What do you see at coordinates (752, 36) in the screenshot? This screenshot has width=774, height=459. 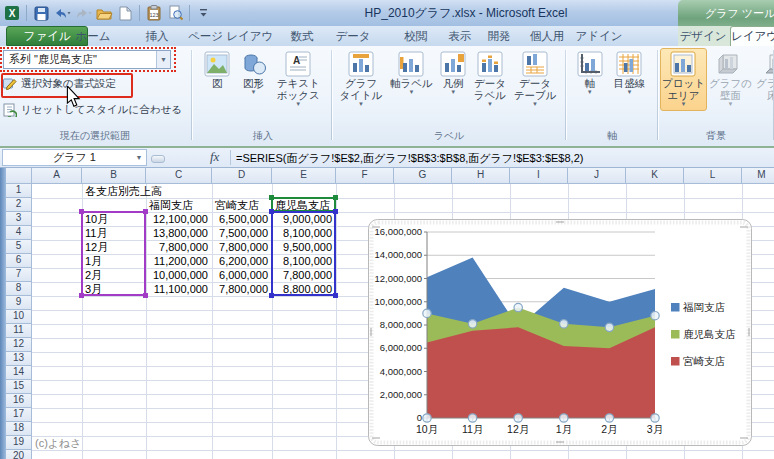 I see `tab-layout: レイアウト` at bounding box center [752, 36].